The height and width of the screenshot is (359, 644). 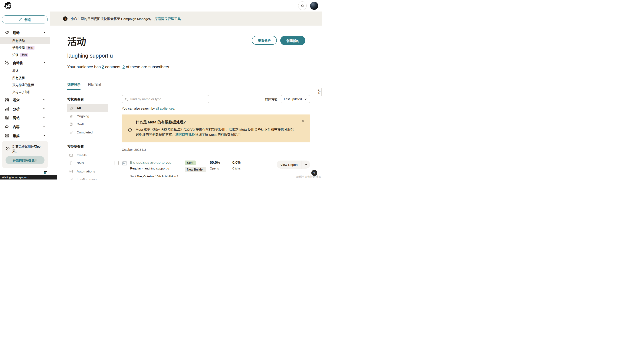 What do you see at coordinates (74, 86) in the screenshot?
I see `tab-list-view: 列表显示` at bounding box center [74, 86].